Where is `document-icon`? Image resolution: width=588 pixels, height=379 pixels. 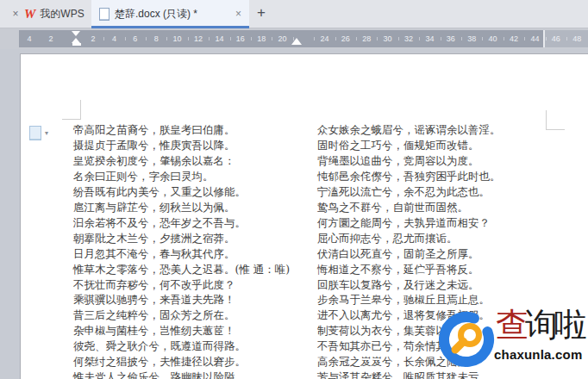
document-icon is located at coordinates (104, 14).